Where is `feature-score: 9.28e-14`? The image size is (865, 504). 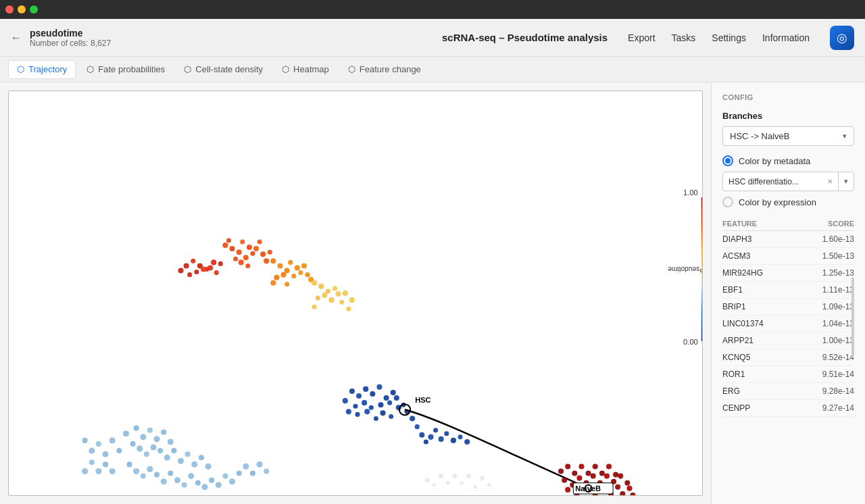
feature-score: 9.28e-14 is located at coordinates (838, 391).